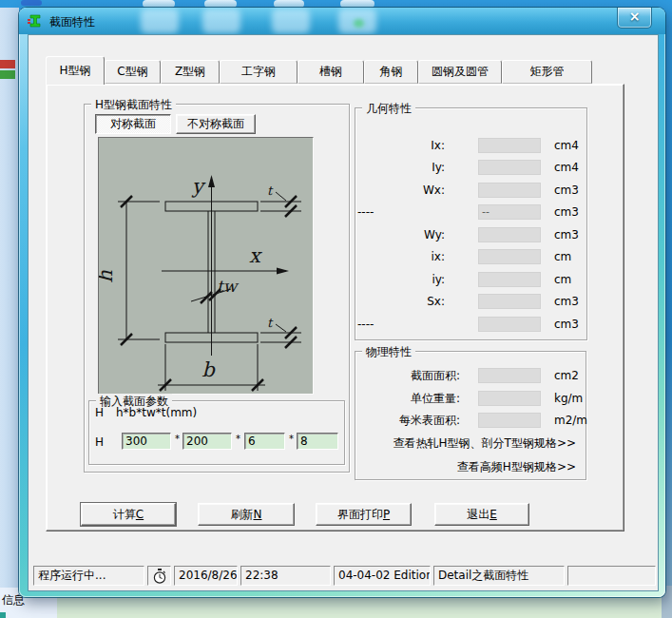 Image resolution: width=672 pixels, height=618 pixels. Describe the element at coordinates (509, 212) in the screenshot. I see `reserved-value-field: --` at that location.